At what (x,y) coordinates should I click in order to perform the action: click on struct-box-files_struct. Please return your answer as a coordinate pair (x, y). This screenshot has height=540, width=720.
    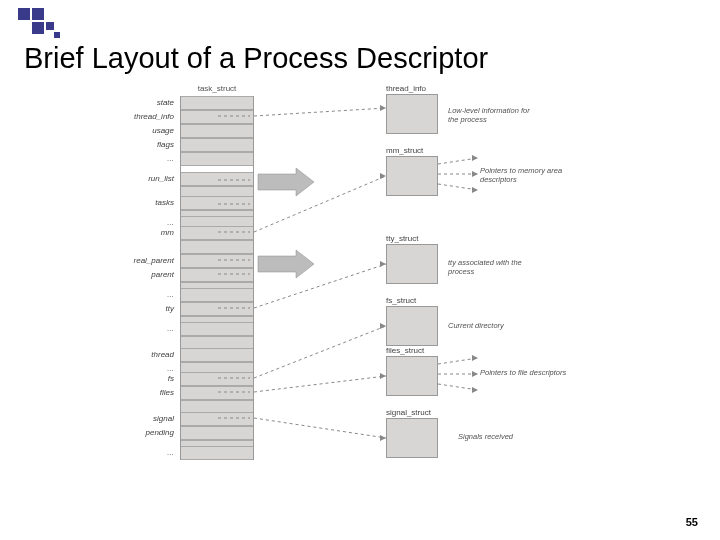
    Looking at the image, I should click on (412, 376).